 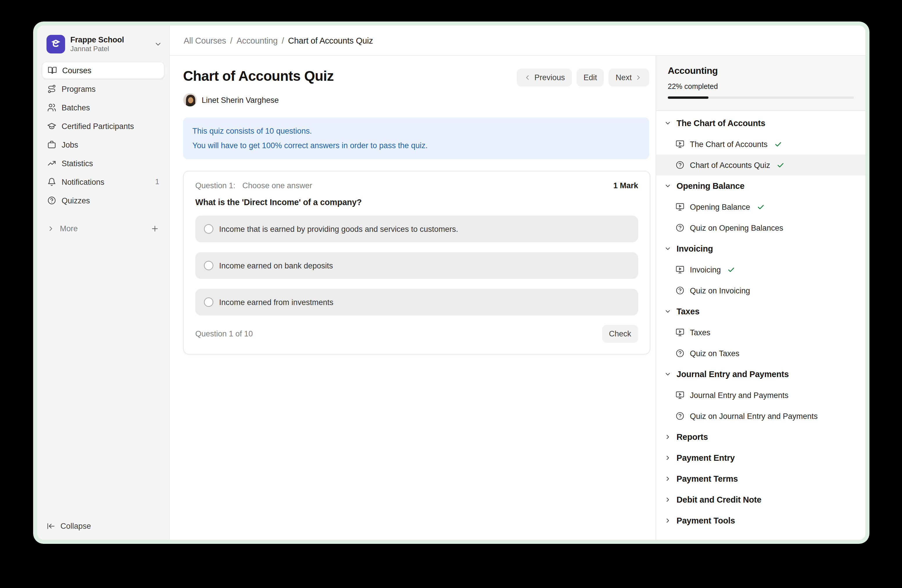 What do you see at coordinates (761, 207) in the screenshot?
I see `outline-lesson-opening-balance: Opening Balance` at bounding box center [761, 207].